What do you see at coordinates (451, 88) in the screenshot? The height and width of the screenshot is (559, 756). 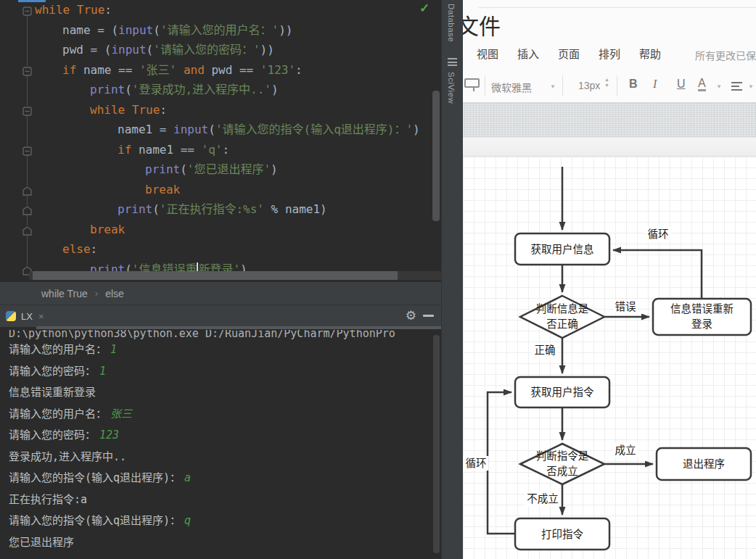 I see `sidebar-item-sciview: SciView` at bounding box center [451, 88].